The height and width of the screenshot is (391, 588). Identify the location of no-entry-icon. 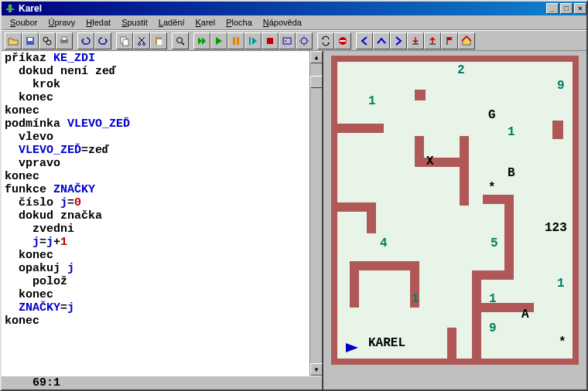
(343, 41).